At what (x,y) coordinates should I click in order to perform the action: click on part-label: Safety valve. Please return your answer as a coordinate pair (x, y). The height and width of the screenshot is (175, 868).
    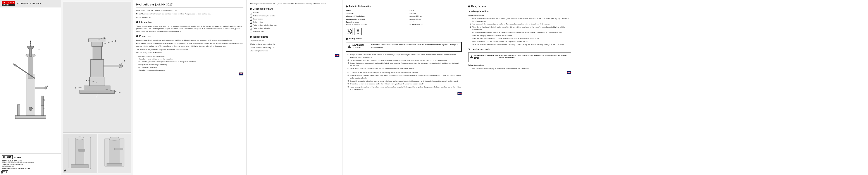
    Looking at the image, I should click on (258, 22).